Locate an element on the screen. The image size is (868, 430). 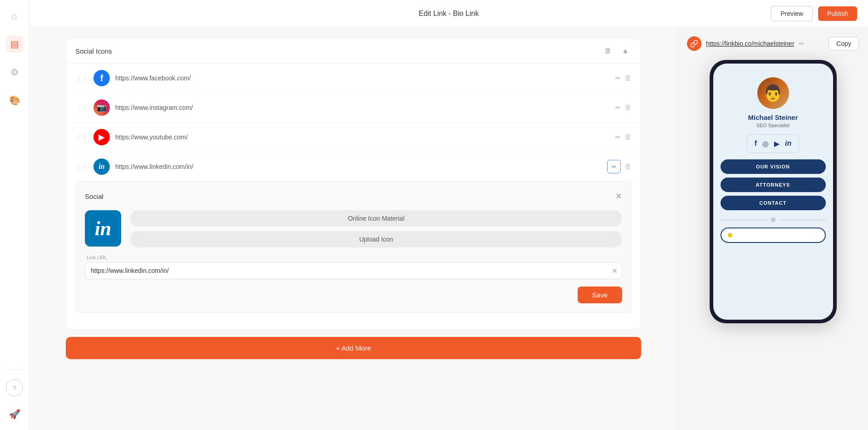
facebook-item-actions: ✏ 🗑 is located at coordinates (623, 78).